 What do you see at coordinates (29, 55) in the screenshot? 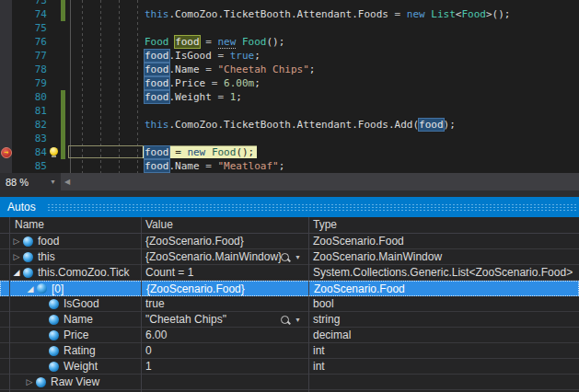
I see `line-number: 77` at bounding box center [29, 55].